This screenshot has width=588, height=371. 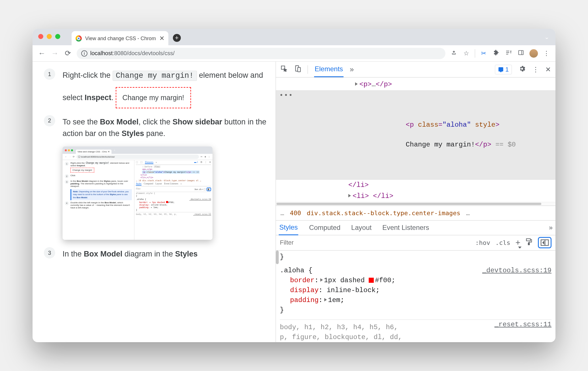 I want to click on step-number: 2, so click(x=50, y=121).